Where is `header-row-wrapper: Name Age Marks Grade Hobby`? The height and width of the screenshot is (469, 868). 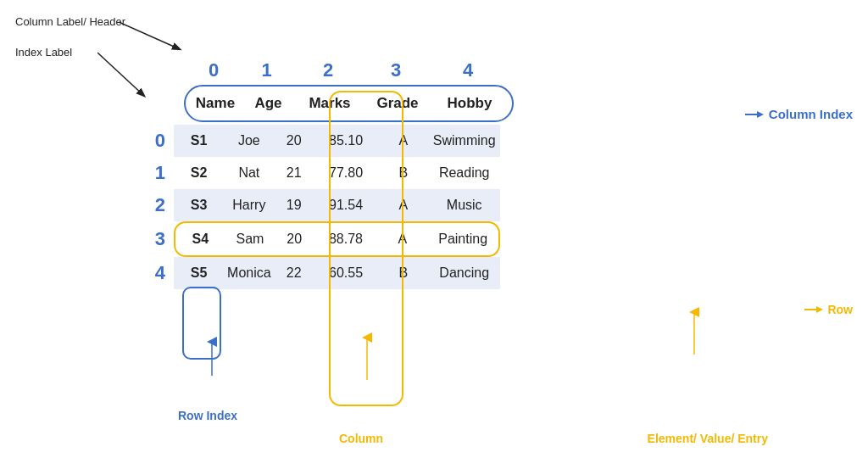
header-row-wrapper: Name Age Marks Grade Hobby is located at coordinates (349, 103).